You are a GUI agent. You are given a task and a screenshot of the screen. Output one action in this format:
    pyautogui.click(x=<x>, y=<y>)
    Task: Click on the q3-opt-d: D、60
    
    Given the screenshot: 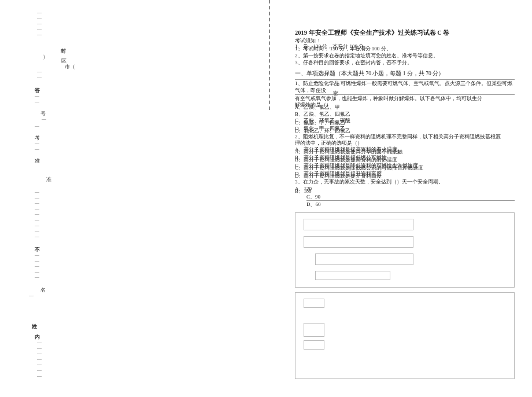 What is the action you would take?
    pyautogui.click(x=411, y=205)
    